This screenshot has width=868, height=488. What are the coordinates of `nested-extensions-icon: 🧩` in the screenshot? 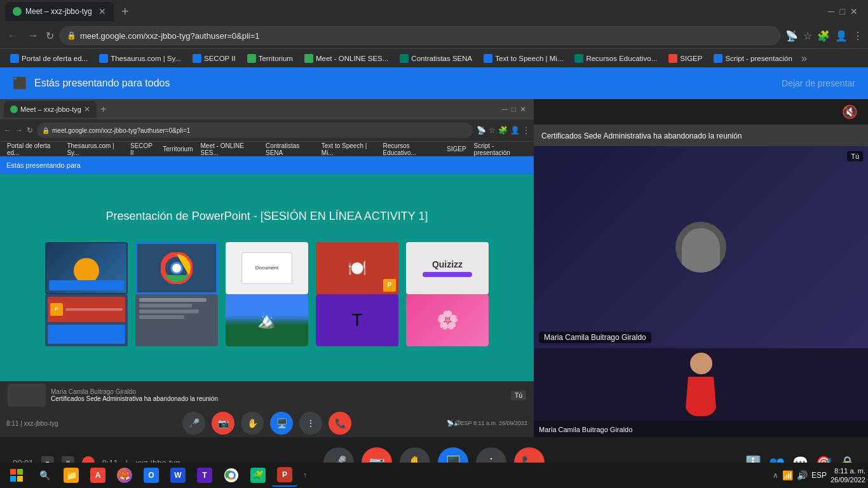 It's located at (503, 130).